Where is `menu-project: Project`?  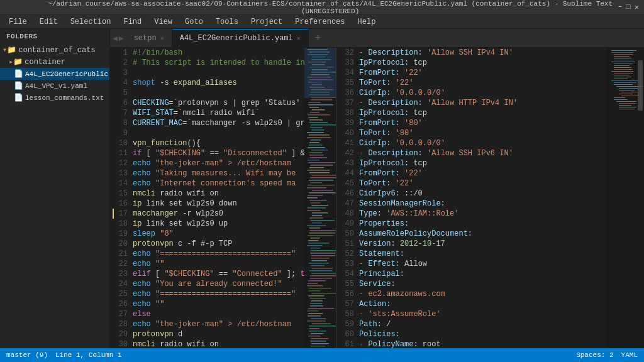
menu-project: Project is located at coordinates (267, 22).